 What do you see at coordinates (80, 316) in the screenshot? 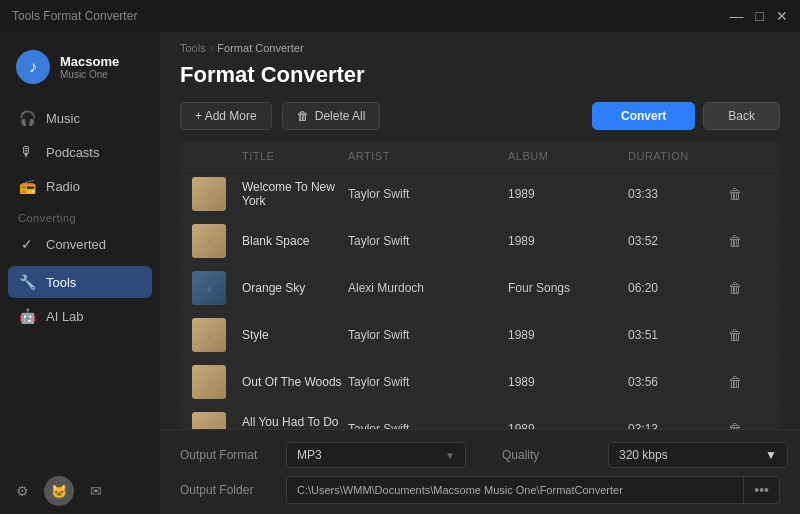
I see `sidebar-item-ailab: 🤖 AI Lab` at bounding box center [80, 316].